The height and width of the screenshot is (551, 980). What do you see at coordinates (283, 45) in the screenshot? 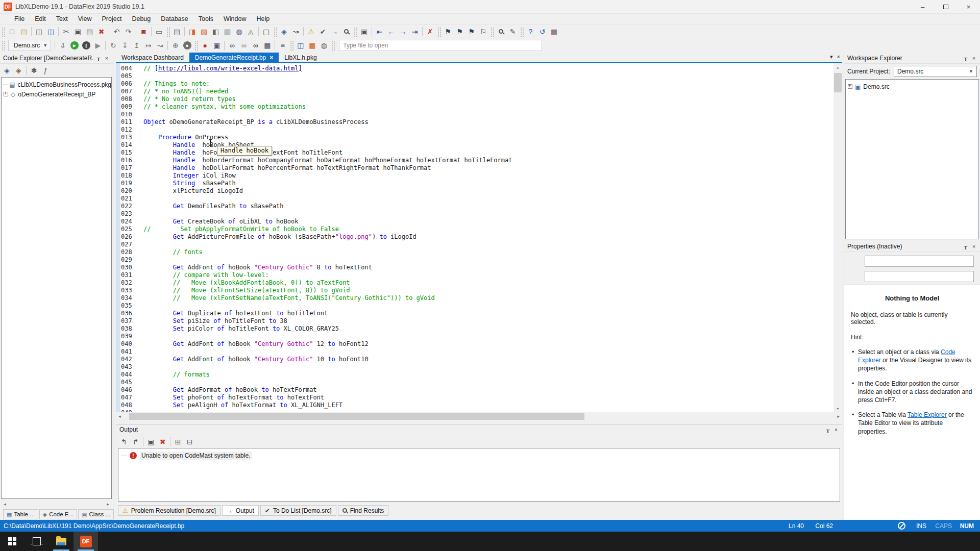
I see `call-stack-button: ≡` at bounding box center [283, 45].